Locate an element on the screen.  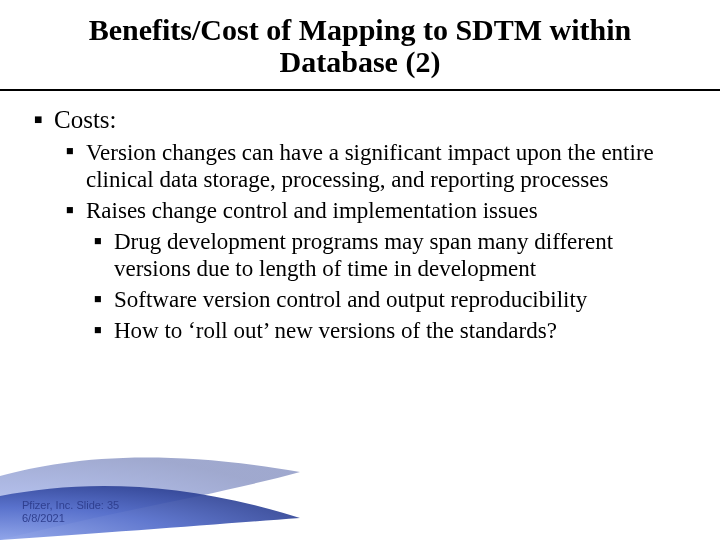
list-item-text: Drug development programs may span many … is located at coordinates (400, 255).